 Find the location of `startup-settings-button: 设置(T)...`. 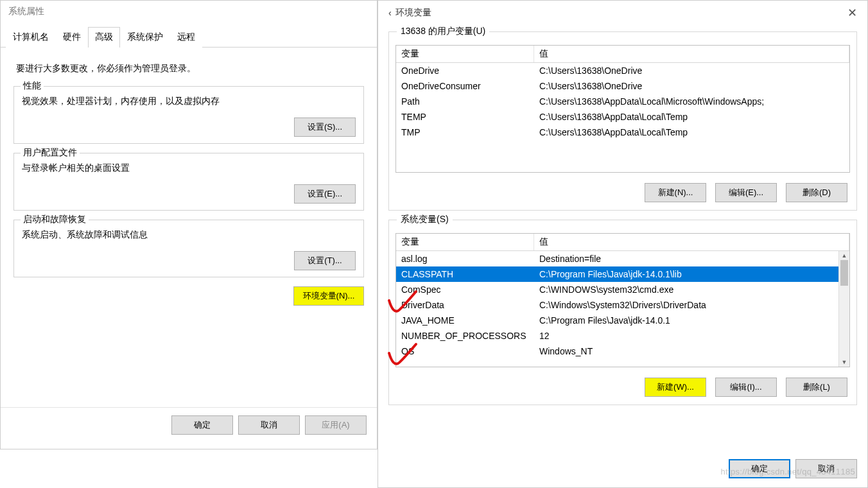

startup-settings-button: 设置(T)... is located at coordinates (325, 261).